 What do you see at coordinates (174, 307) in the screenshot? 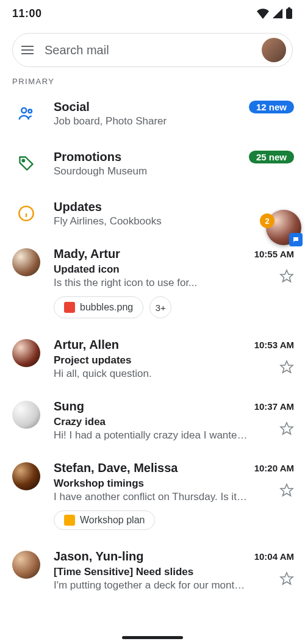
I see `attachment-chips: bubbles.png 3+` at bounding box center [174, 307].